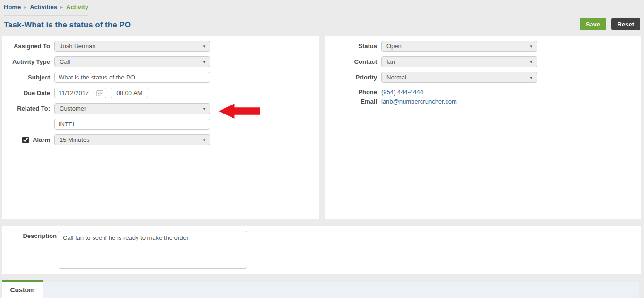 The height and width of the screenshot is (298, 644). I want to click on status-select: Open ▼, so click(459, 46).